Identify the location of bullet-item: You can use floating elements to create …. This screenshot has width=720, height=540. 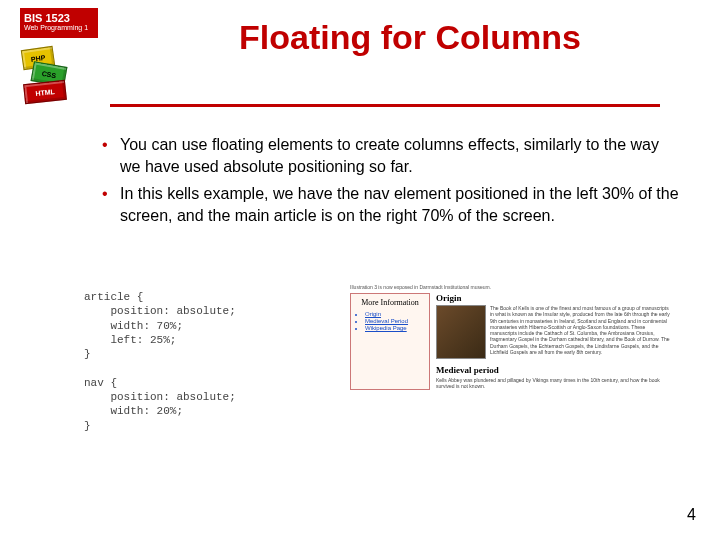
(395, 156).